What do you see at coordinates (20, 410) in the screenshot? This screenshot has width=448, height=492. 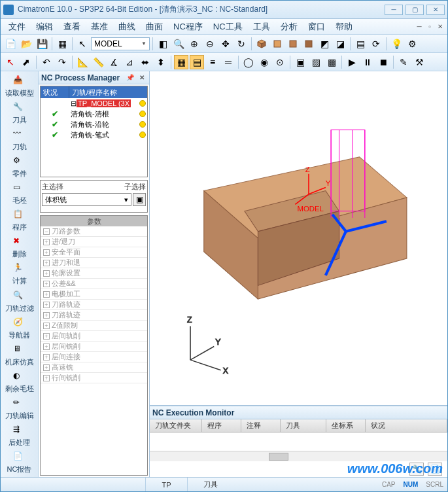 I see `sidebar-edit-path: ✏刀轨编辑` at bounding box center [20, 410].